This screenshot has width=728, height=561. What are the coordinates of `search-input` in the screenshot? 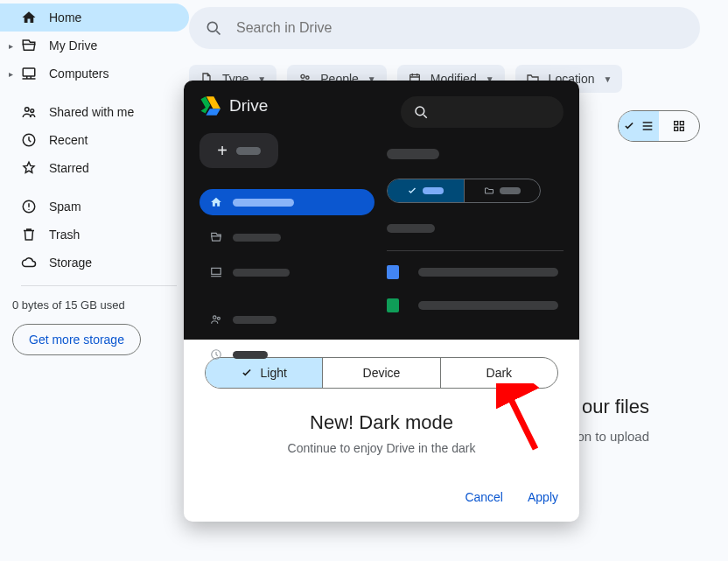 It's located at (459, 28).